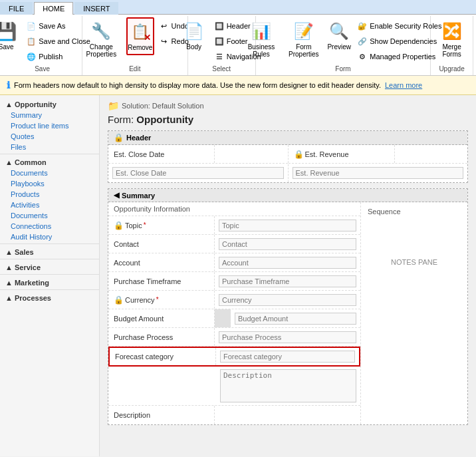  What do you see at coordinates (223, 318) in the screenshot?
I see `budget-checkbox` at bounding box center [223, 318].